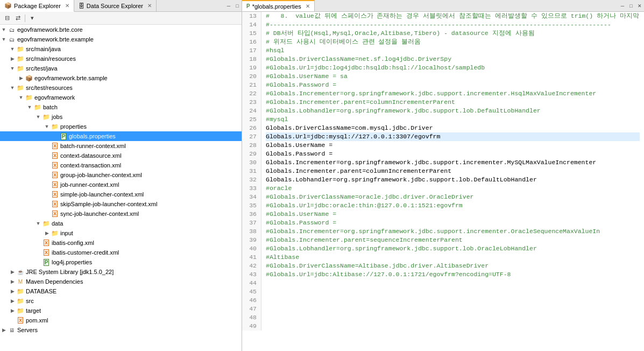 The width and height of the screenshot is (644, 351). Describe the element at coordinates (73, 127) in the screenshot. I see `tree-label: properties` at that location.